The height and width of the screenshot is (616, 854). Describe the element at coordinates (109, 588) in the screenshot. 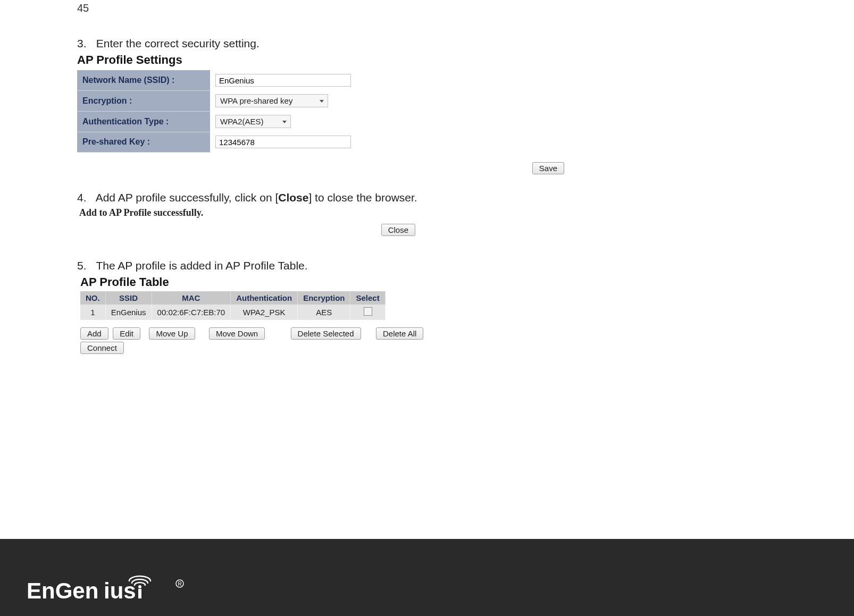

I see `engenius-logo-icon: EnGen ius R` at that location.